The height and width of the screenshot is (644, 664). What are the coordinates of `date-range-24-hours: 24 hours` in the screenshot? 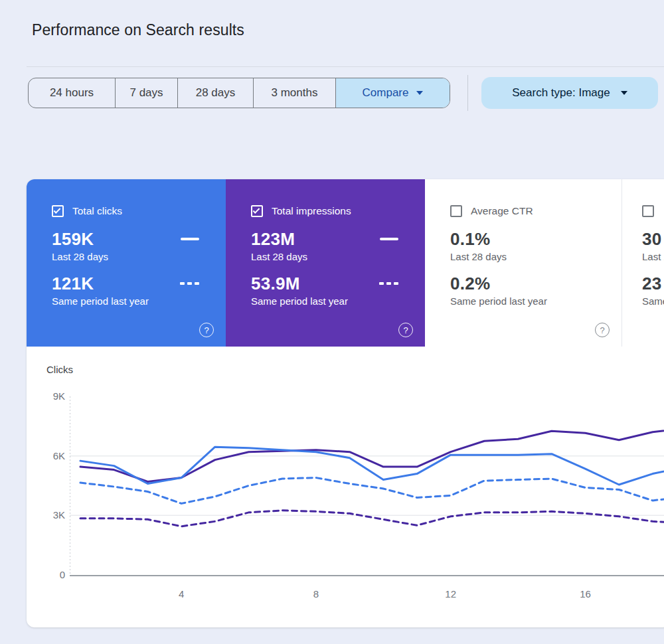 It's located at (72, 93).